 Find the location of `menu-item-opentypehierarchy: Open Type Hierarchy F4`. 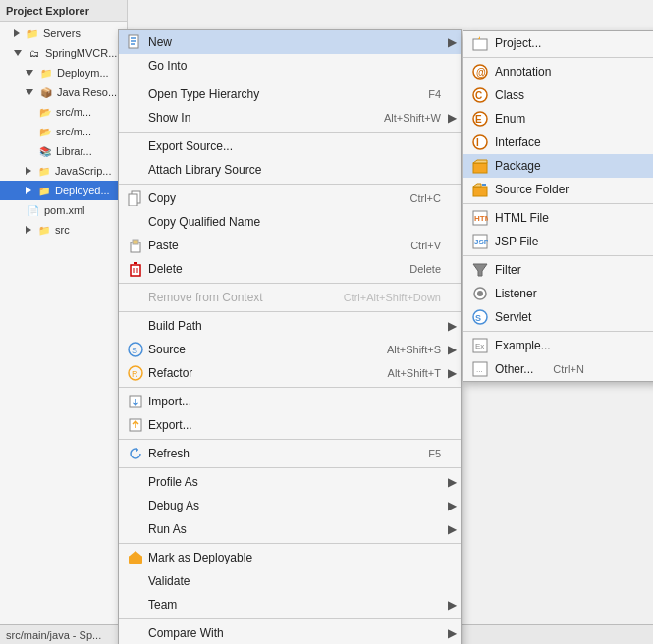

menu-item-opentypehierarchy: Open Type Hierarchy F4 is located at coordinates (290, 94).